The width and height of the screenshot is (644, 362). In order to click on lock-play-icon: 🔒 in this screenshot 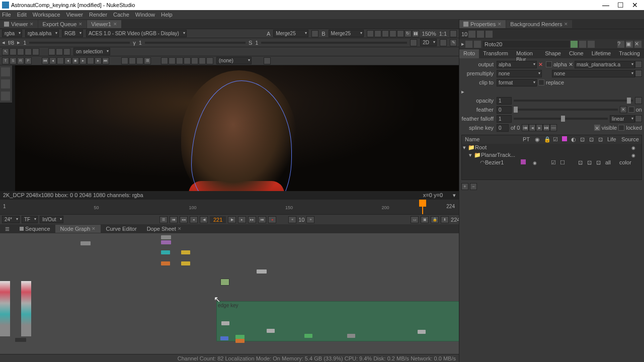, I will do `click(435, 220)`.